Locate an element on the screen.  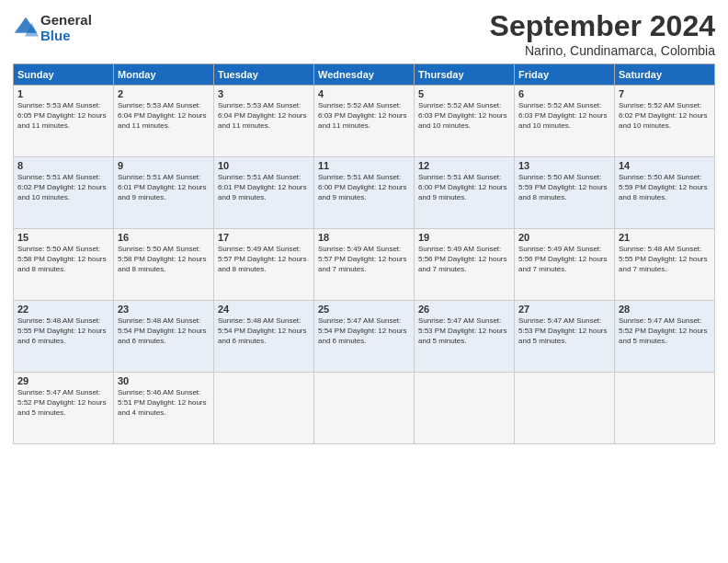
table-cell: 24Sunrise: 5:48 AM Sunset: 5:54 PM Dayli… is located at coordinates (265, 337).